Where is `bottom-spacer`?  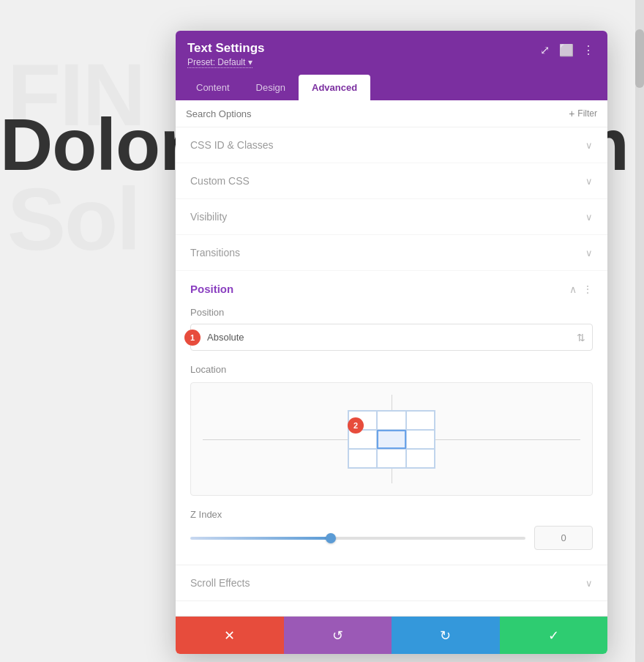 bottom-spacer is located at coordinates (392, 609).